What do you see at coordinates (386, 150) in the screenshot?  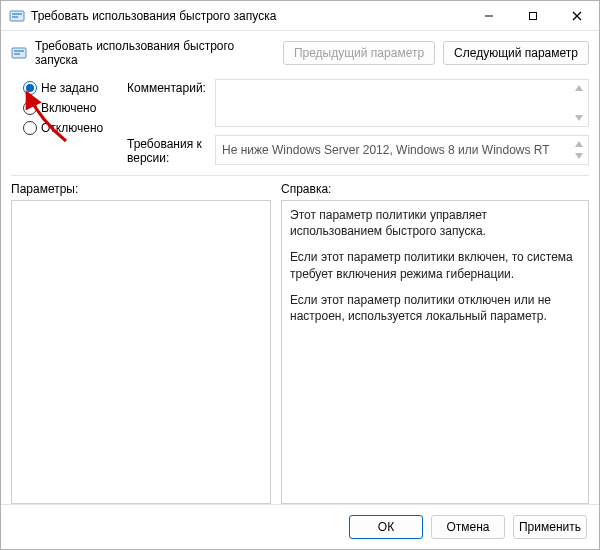 I see `version-text: Не ниже Windows Server 2012, Windows 8 и…` at bounding box center [386, 150].